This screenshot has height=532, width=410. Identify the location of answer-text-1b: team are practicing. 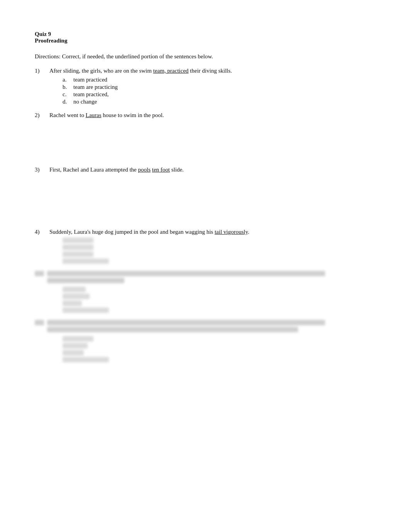
(96, 87).